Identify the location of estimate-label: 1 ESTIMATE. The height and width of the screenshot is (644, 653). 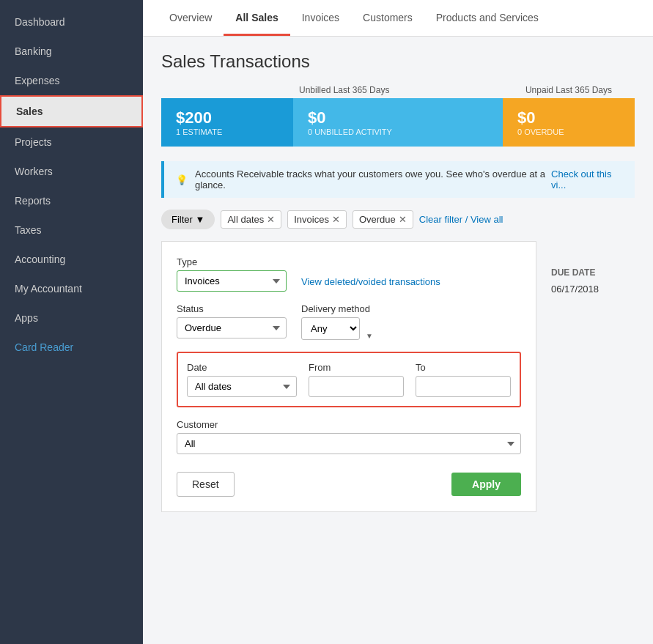
(227, 132).